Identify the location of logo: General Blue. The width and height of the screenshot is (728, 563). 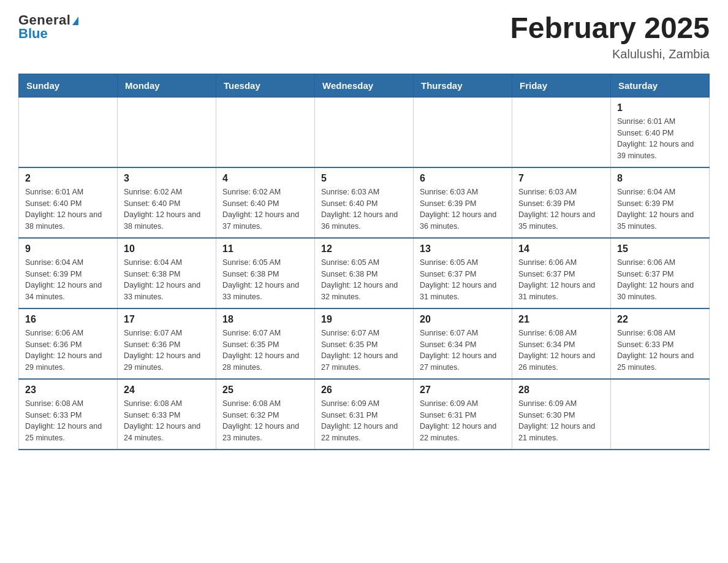
(48, 27).